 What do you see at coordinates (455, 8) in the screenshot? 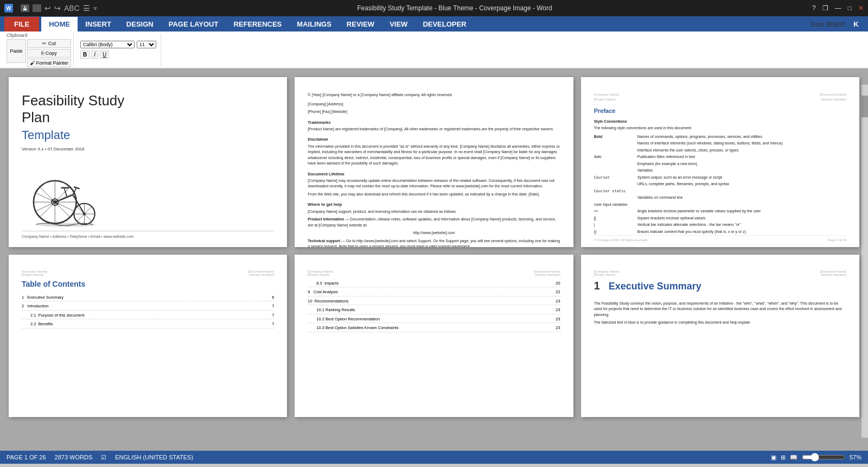
I see `window-title: Feasibility Study Template - Blue Theme …` at bounding box center [455, 8].